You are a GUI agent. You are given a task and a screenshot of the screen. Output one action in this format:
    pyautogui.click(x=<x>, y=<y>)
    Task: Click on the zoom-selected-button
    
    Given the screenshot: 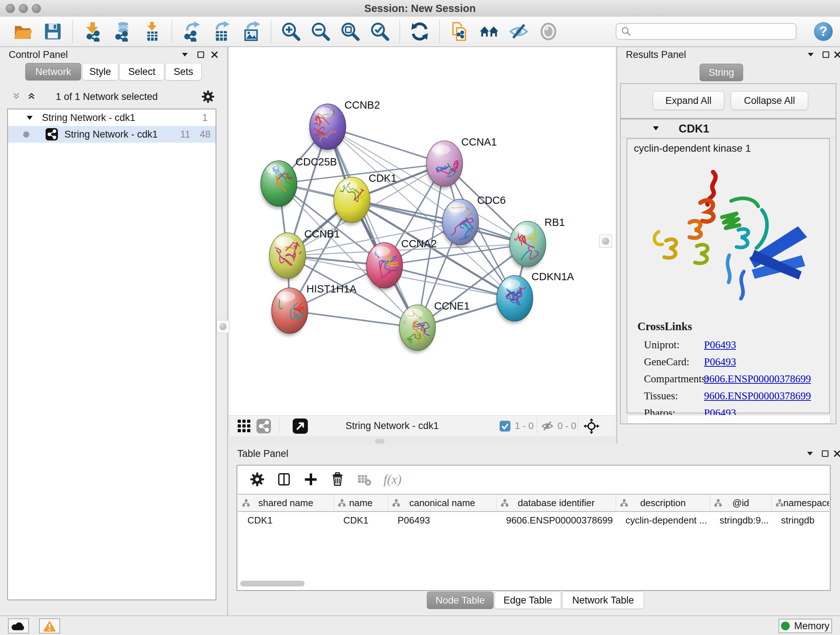 What is the action you would take?
    pyautogui.click(x=380, y=32)
    